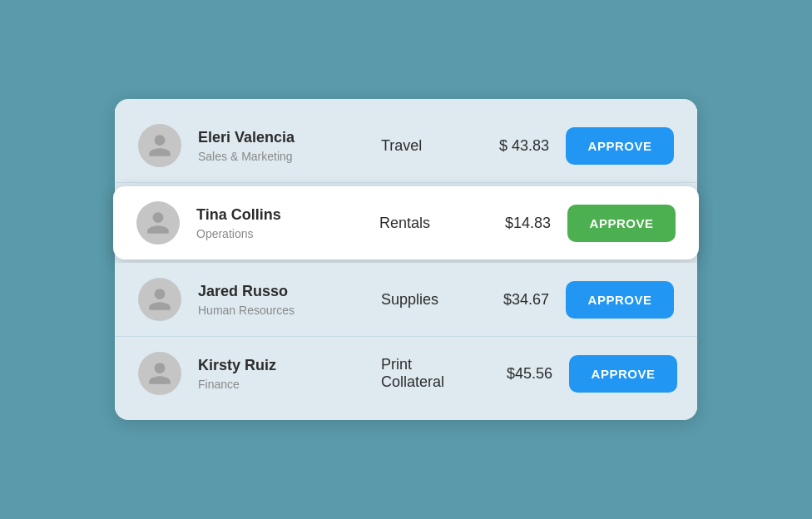 This screenshot has width=812, height=519. I want to click on person-info: Eleri ValenciaSales & Marketing, so click(281, 145).